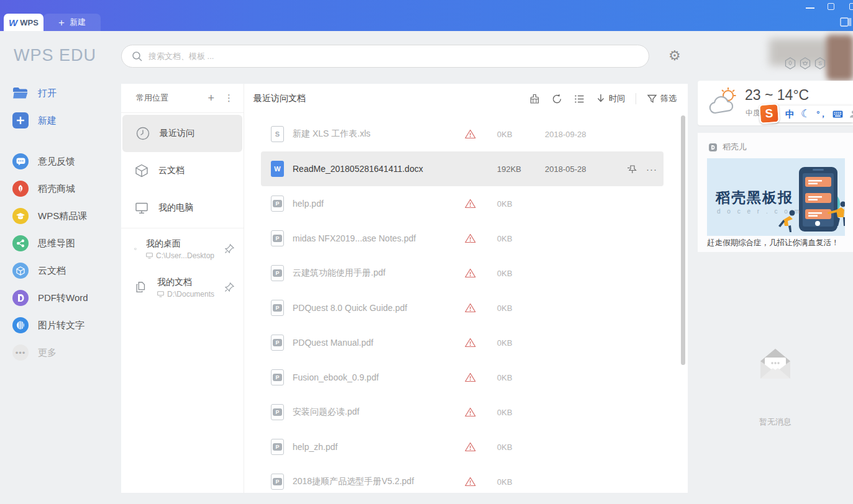 Image resolution: width=853 pixels, height=504 pixels. What do you see at coordinates (143, 133) in the screenshot?
I see `clock-icon` at bounding box center [143, 133].